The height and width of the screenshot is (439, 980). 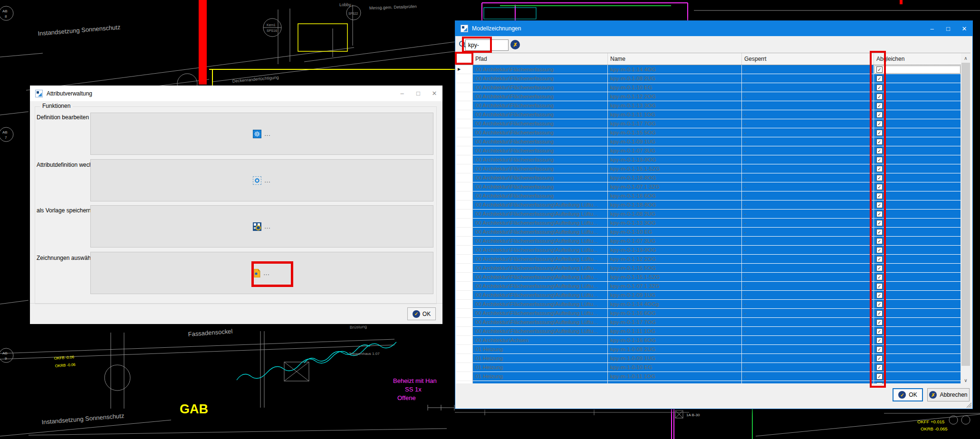 I want to click on cell-pfad: 01 Heizung, so click(x=540, y=368).